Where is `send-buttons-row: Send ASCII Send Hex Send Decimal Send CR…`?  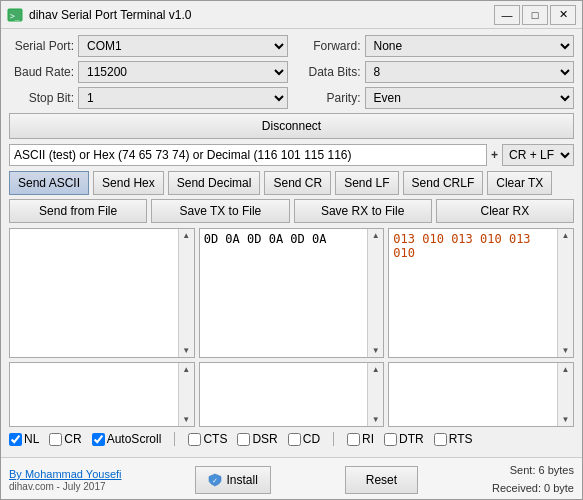
send-buttons-row: Send ASCII Send Hex Send Decimal Send CR… is located at coordinates (292, 183).